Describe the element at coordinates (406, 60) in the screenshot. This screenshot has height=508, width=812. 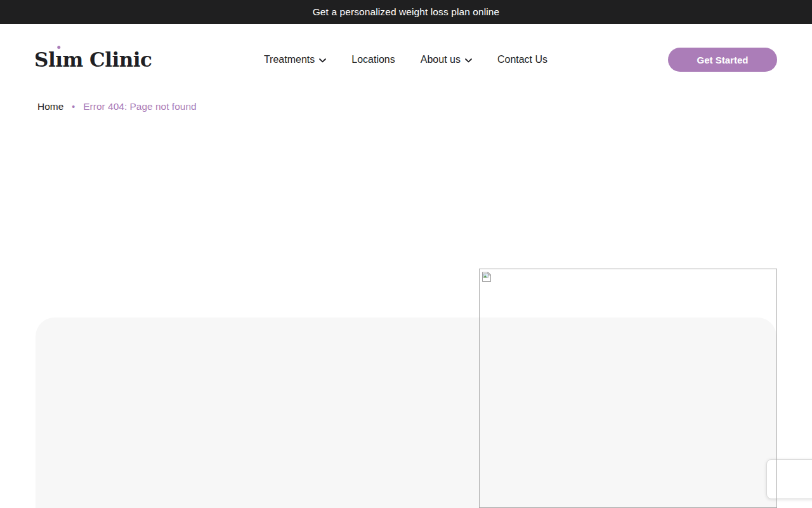
I see `main-nav: Treatments Locations About us Contact Us` at that location.